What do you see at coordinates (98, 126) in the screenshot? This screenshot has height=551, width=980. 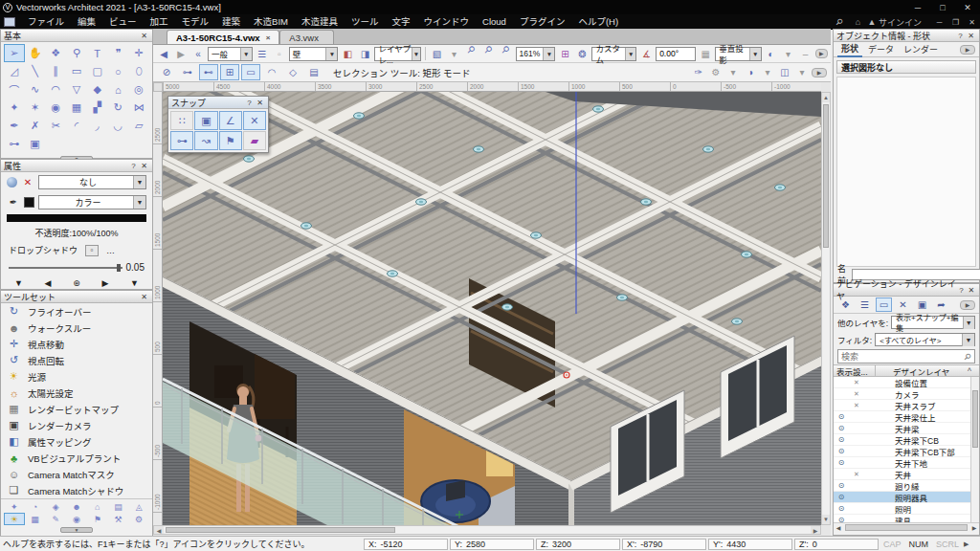 I see `tool-button: ◞` at bounding box center [98, 126].